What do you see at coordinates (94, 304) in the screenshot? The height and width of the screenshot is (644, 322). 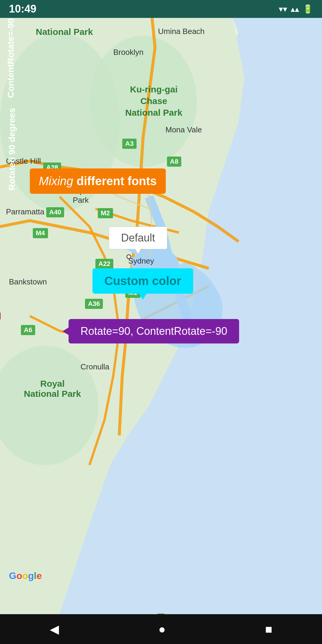 I see `highway-a36-badge: A36` at bounding box center [94, 304].